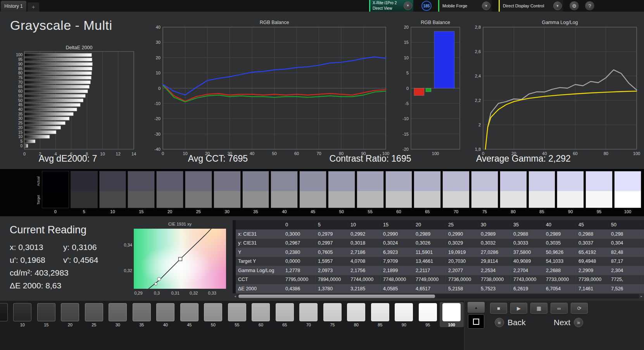  Describe the element at coordinates (486, 6) in the screenshot. I see `source-dropdown-icon: ▼` at that location.